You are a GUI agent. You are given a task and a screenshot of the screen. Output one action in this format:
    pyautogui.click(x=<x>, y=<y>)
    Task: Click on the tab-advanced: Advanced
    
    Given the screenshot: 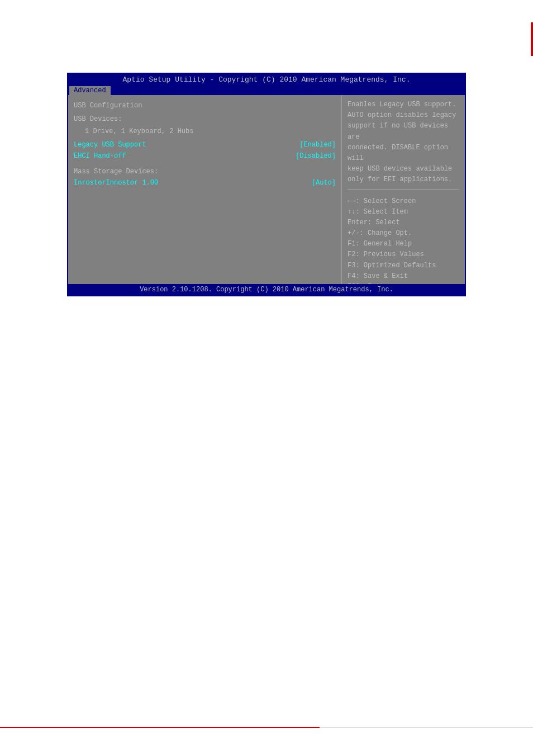 What is the action you would take?
    pyautogui.click(x=90, y=91)
    